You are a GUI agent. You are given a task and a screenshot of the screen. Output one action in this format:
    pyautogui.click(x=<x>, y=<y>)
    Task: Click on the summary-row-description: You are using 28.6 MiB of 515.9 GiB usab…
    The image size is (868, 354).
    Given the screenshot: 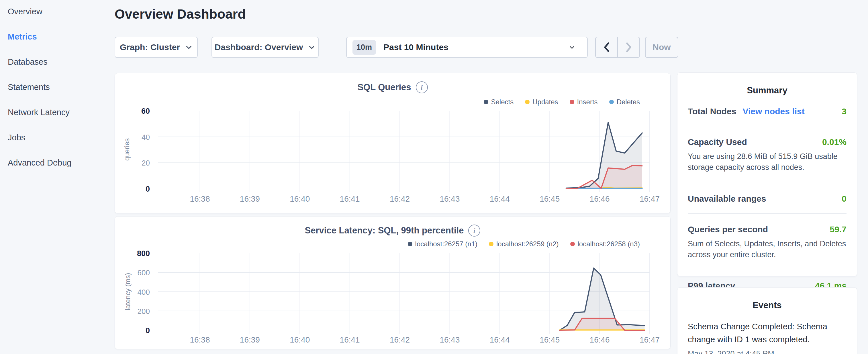 What is the action you would take?
    pyautogui.click(x=767, y=162)
    